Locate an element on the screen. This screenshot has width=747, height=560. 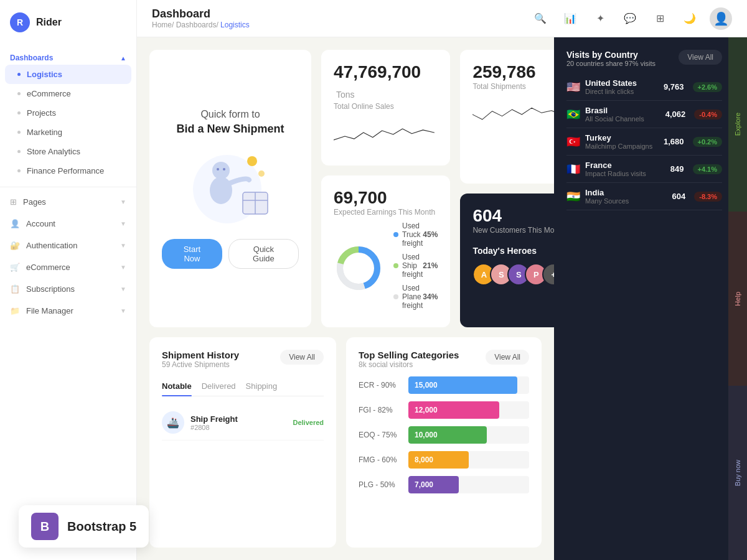
chart-icon: 📊 is located at coordinates (570, 19).